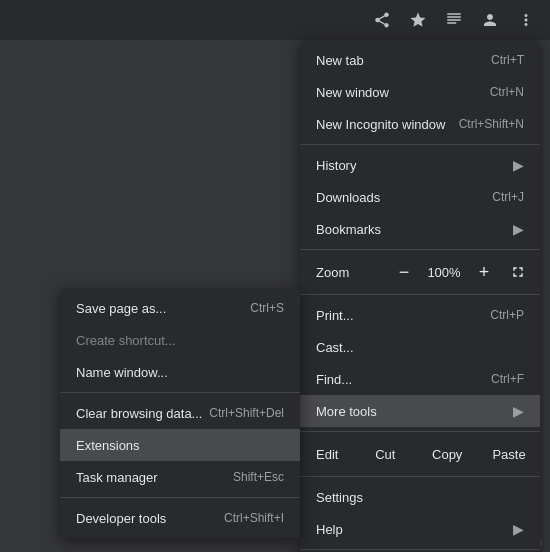  I want to click on menu-item-shortcut: Ctrl+P, so click(507, 315).